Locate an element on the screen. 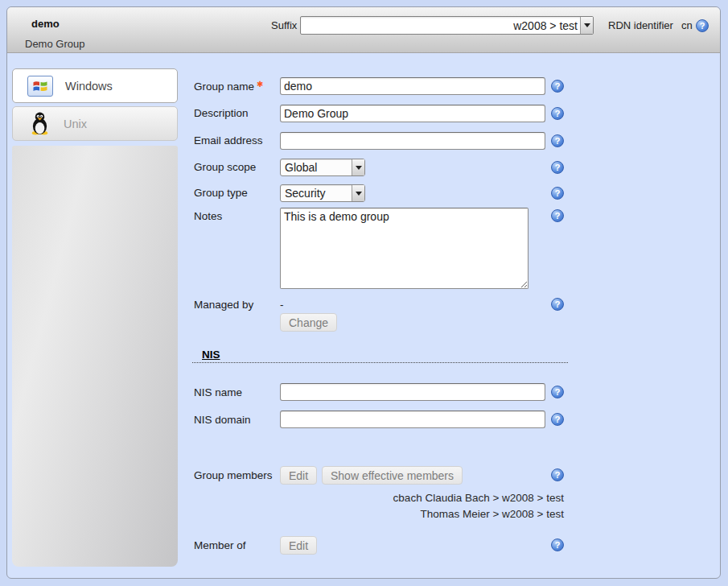 This screenshot has height=586, width=728. nis-name-label: NIS name is located at coordinates (218, 393).